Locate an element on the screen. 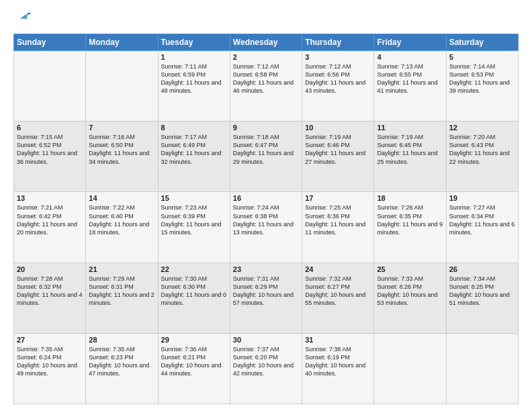 Image resolution: width=532 pixels, height=411 pixels. calendar-cell: 5Sunrise: 7:14 AM Sunset: 6:53 PM Daylig… is located at coordinates (482, 86).